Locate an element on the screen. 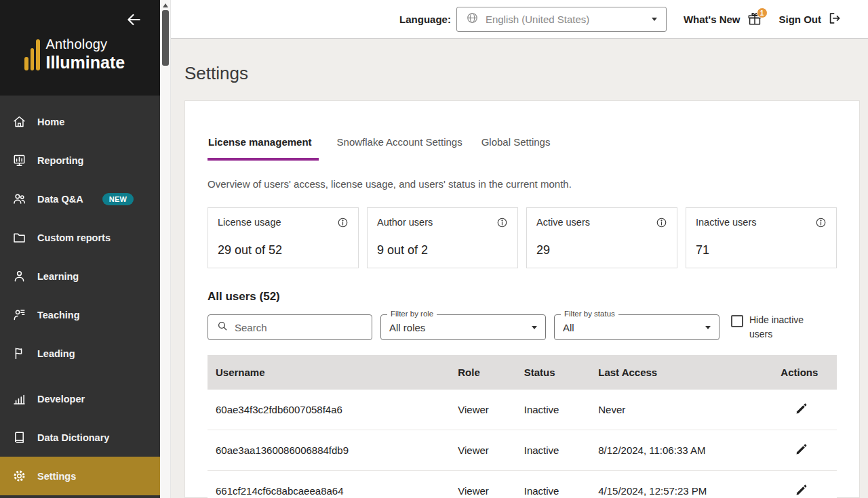  sidebar-item-settings: Settings is located at coordinates (80, 476).